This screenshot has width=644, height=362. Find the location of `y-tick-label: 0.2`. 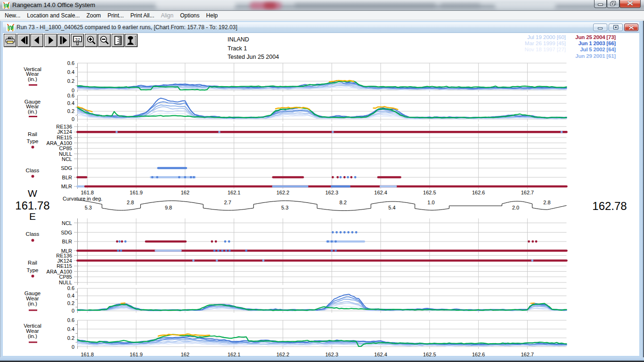

y-tick-label: 0.2 is located at coordinates (71, 303).